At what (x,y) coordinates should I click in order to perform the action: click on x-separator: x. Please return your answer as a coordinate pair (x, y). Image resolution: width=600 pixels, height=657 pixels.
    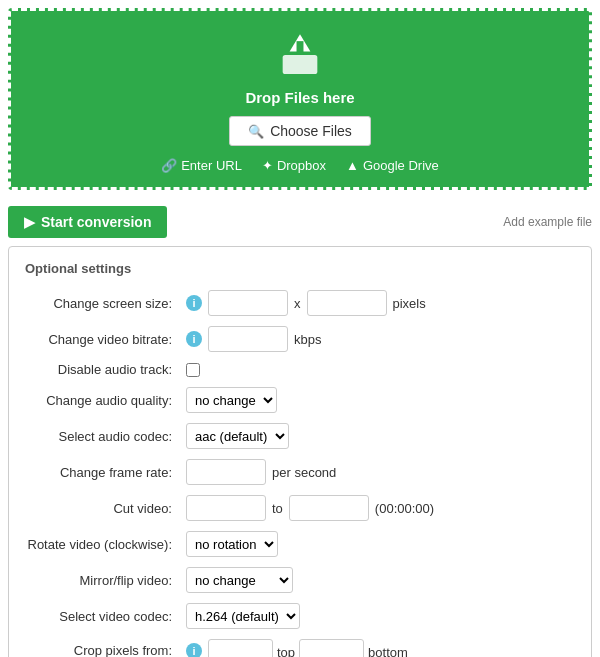
    Looking at the image, I should click on (298, 304).